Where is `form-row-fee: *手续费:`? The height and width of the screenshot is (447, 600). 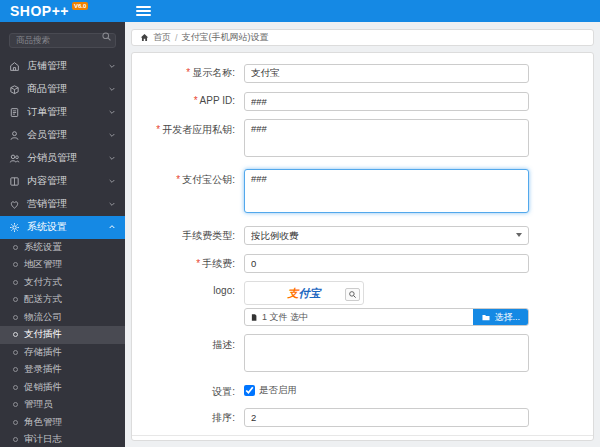
form-row-fee: *手续费: is located at coordinates (362, 263).